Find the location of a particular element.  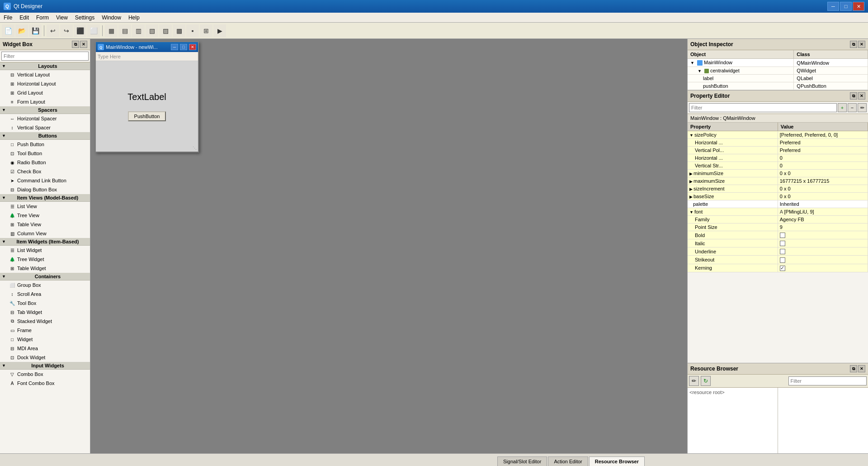

item-tree-widget: 🌲 Tree Widget is located at coordinates (45, 259).